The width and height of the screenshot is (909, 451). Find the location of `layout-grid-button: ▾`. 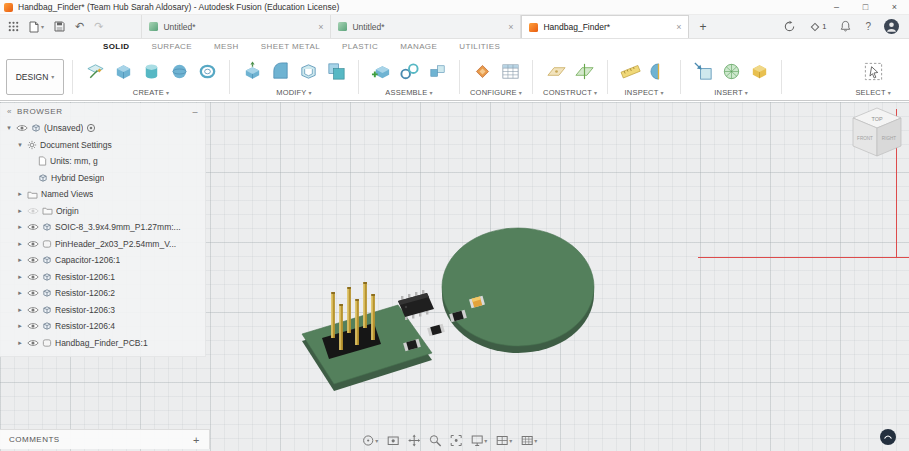

layout-grid-button: ▾ is located at coordinates (504, 440).